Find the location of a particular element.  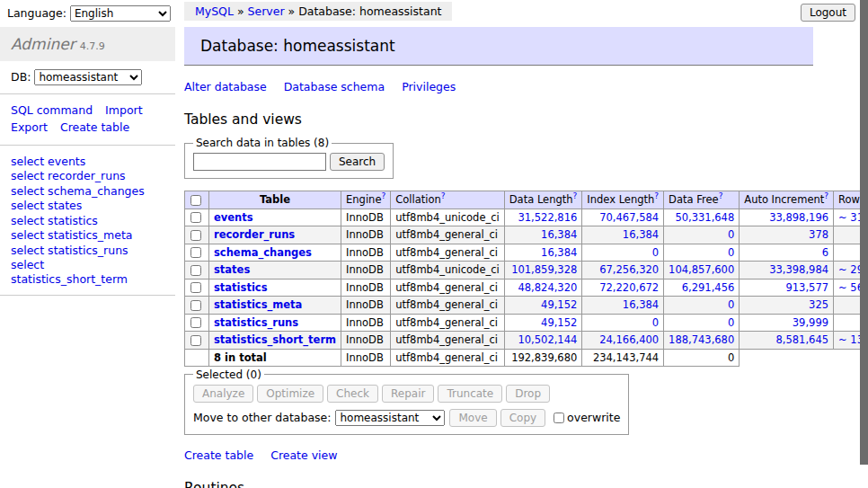

auto-increment-link: 33,398,984 is located at coordinates (799, 270).